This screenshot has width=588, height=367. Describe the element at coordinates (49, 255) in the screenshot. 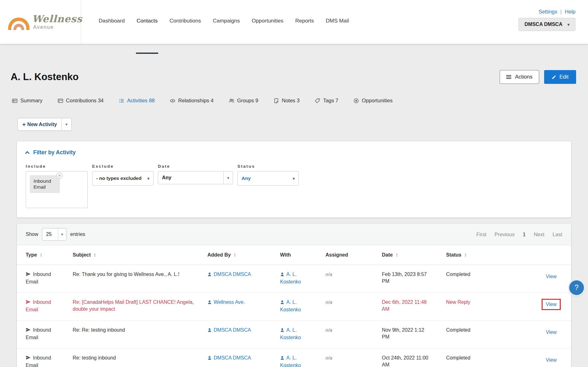

I see `column-header-type: Type ▲▼` at that location.